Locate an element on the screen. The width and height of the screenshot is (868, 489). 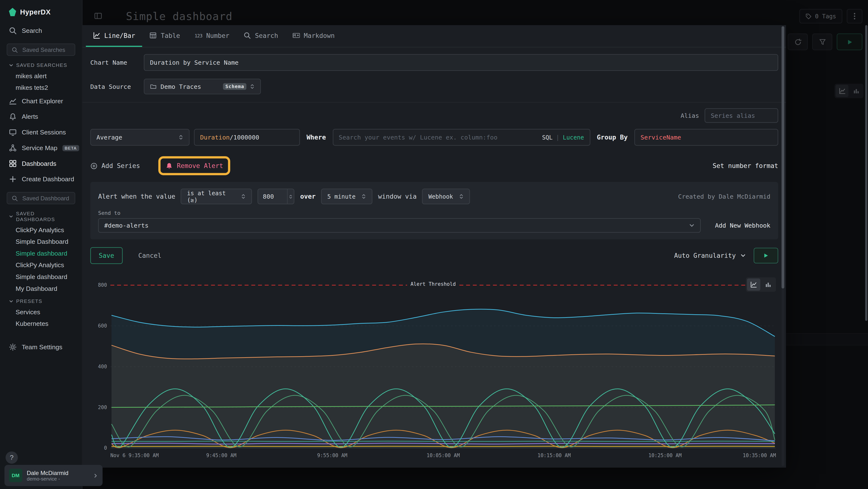
avatar: DM is located at coordinates (16, 476).